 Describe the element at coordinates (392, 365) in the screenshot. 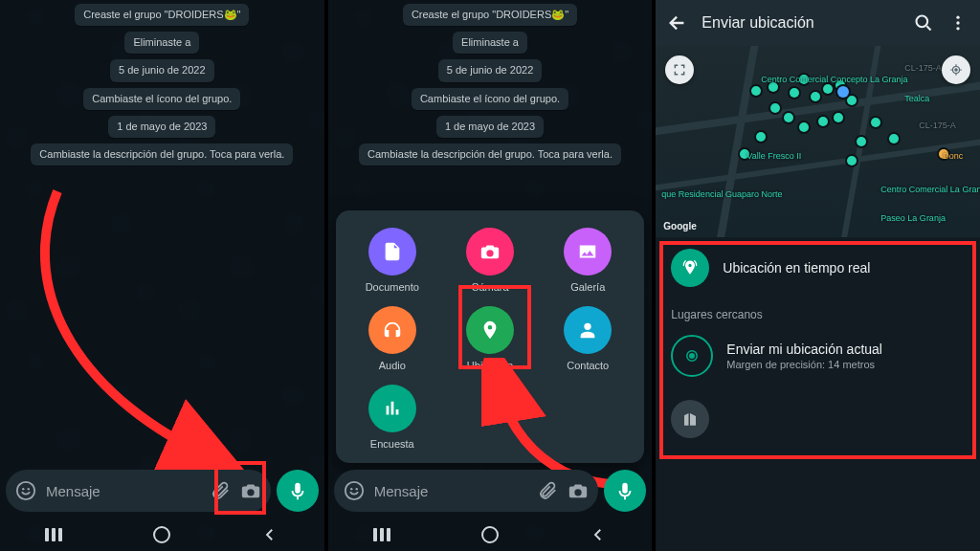

I see `attach-label: Audio` at that location.